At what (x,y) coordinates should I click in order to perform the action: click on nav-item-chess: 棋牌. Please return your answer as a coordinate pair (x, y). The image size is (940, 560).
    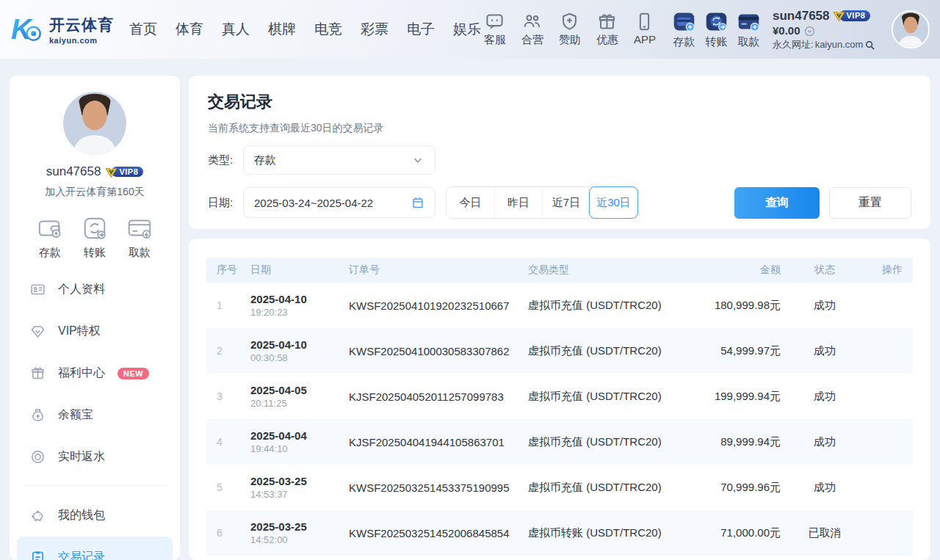
    Looking at the image, I should click on (282, 29).